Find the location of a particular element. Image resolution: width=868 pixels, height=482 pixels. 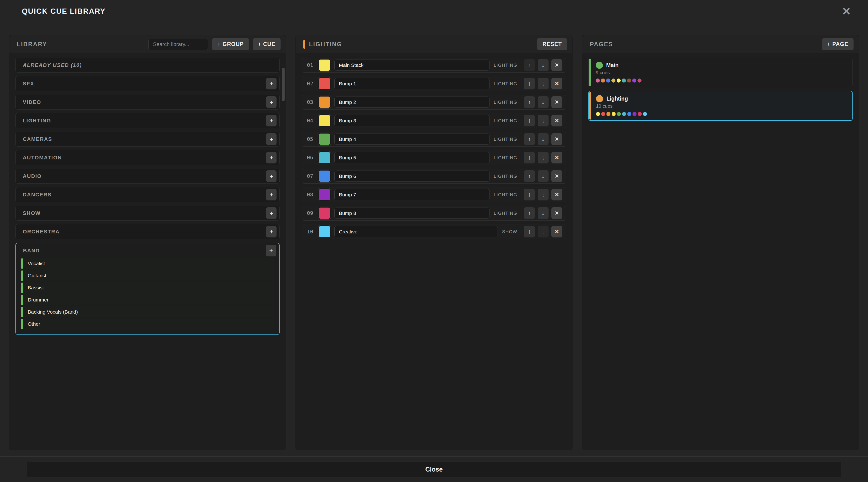

add-cue-button: + CUE is located at coordinates (267, 44).